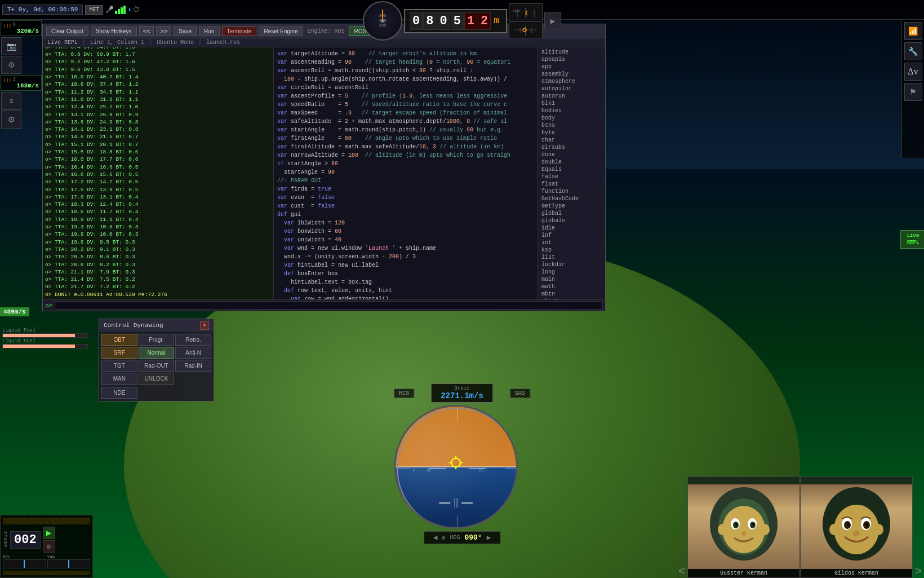 The width and height of the screenshot is (924, 578). Describe the element at coordinates (68, 32) in the screenshot. I see `clear-output-btn: Clear Output` at that location.